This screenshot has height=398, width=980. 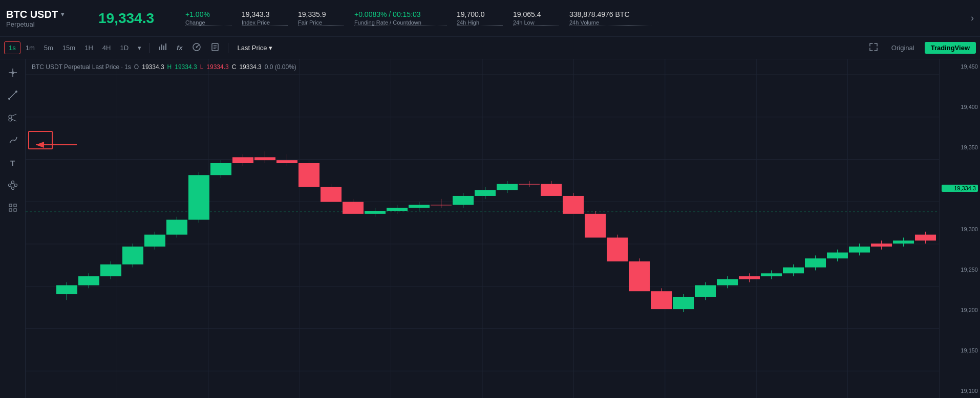 What do you see at coordinates (400, 18) in the screenshot?
I see `stat-funding-rate: +0.0083% / 00:15:03 Funding Rate / Count…` at bounding box center [400, 18].